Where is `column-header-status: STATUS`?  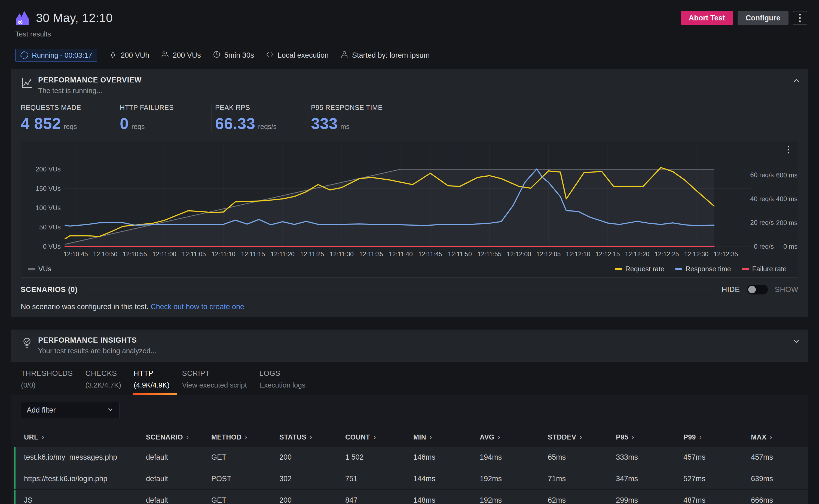 column-header-status: STATUS is located at coordinates (312, 437).